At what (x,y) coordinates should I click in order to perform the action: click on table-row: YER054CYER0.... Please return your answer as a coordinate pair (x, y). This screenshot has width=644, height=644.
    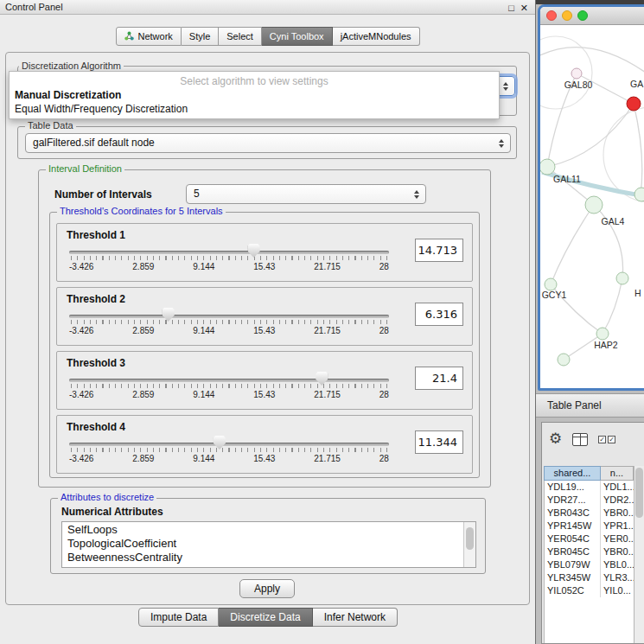
    Looking at the image, I should click on (590, 539).